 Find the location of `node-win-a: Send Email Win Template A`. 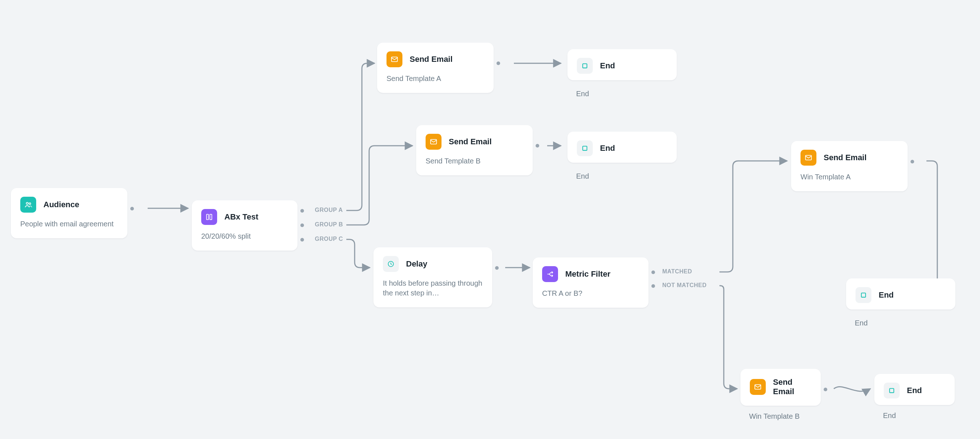

node-win-a: Send Email Win Template A is located at coordinates (849, 166).